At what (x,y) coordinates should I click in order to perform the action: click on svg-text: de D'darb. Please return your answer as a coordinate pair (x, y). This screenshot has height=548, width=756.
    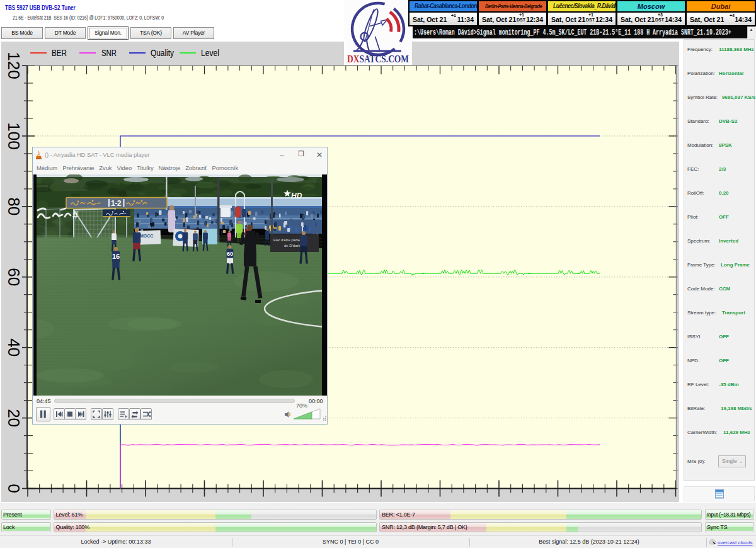
    Looking at the image, I should click on (292, 246).